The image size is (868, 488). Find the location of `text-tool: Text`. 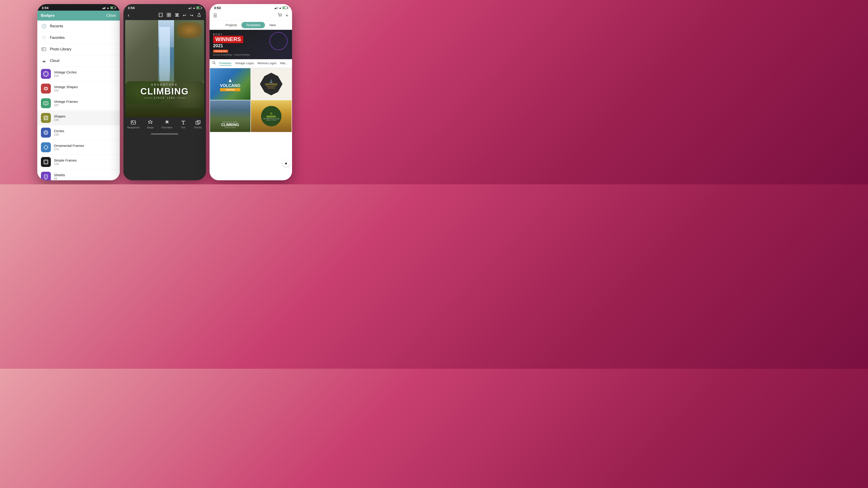

text-tool: Text is located at coordinates (183, 124).